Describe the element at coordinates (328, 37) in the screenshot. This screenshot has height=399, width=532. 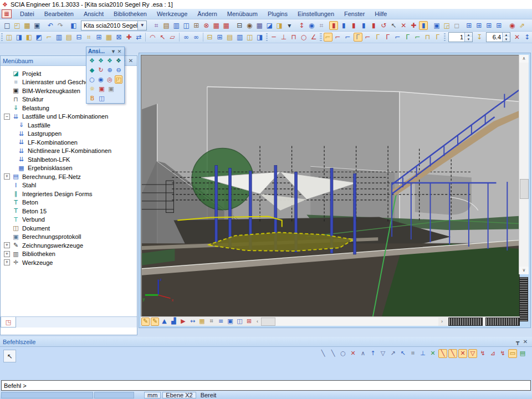
I see `corner-1-icon: ⌐` at that location.